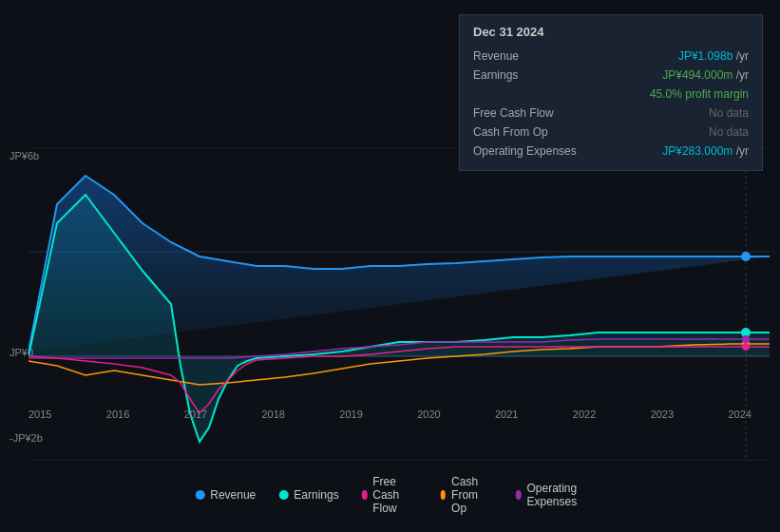  I want to click on tooltip-label-earnings: Earnings, so click(540, 75).